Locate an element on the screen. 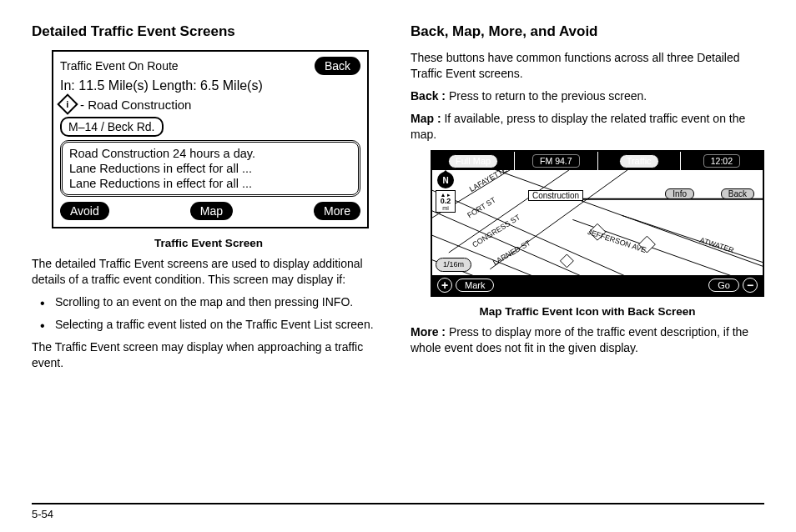 The width and height of the screenshot is (796, 532). north-icon: N is located at coordinates (446, 180).